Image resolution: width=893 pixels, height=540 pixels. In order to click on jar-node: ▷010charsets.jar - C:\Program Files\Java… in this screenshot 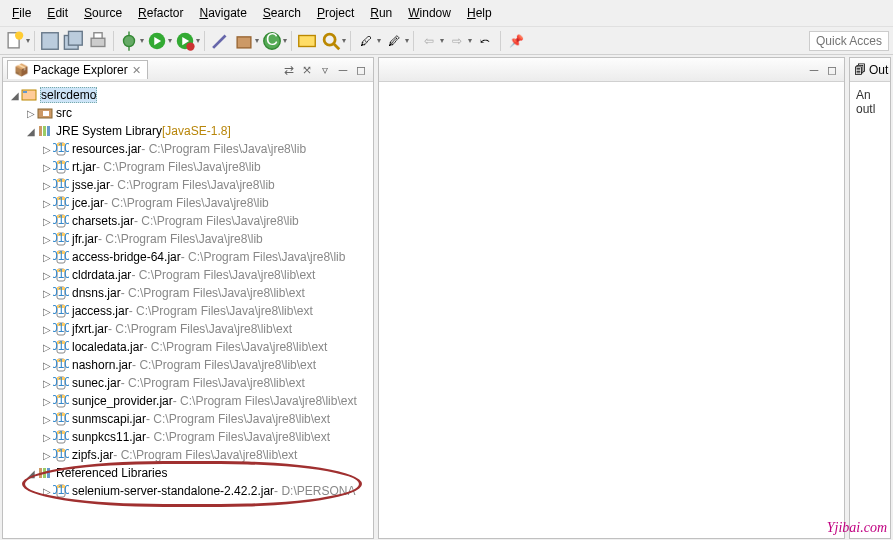, I will do `click(188, 221)`.